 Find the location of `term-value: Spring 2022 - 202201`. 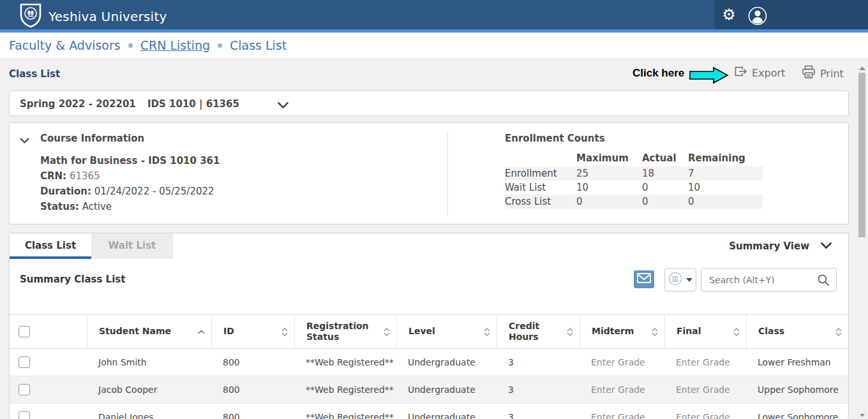

term-value: Spring 2022 - 202201 is located at coordinates (78, 104).